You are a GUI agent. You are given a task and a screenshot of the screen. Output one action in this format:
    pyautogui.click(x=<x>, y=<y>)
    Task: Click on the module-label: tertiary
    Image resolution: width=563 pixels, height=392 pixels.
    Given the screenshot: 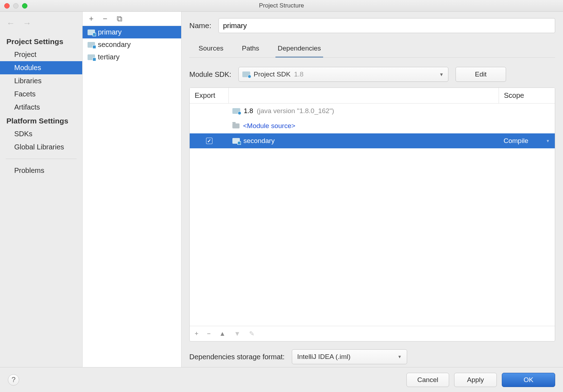 What is the action you would take?
    pyautogui.click(x=109, y=57)
    